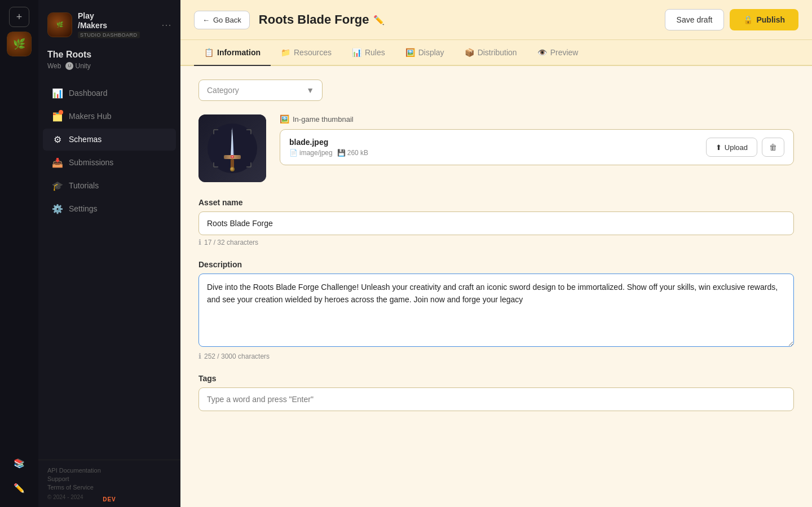 The image size is (812, 507). What do you see at coordinates (58, 94) in the screenshot?
I see `dashboard-icon: 📊` at bounding box center [58, 94].